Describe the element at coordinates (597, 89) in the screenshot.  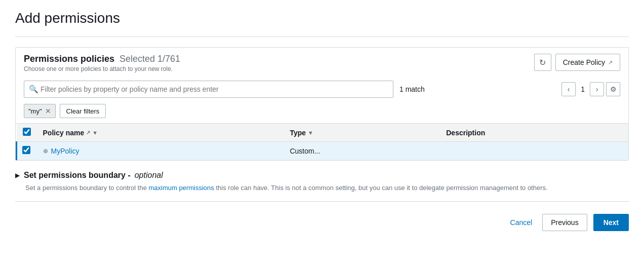
I see `pagination-next-icon: ›` at that location.